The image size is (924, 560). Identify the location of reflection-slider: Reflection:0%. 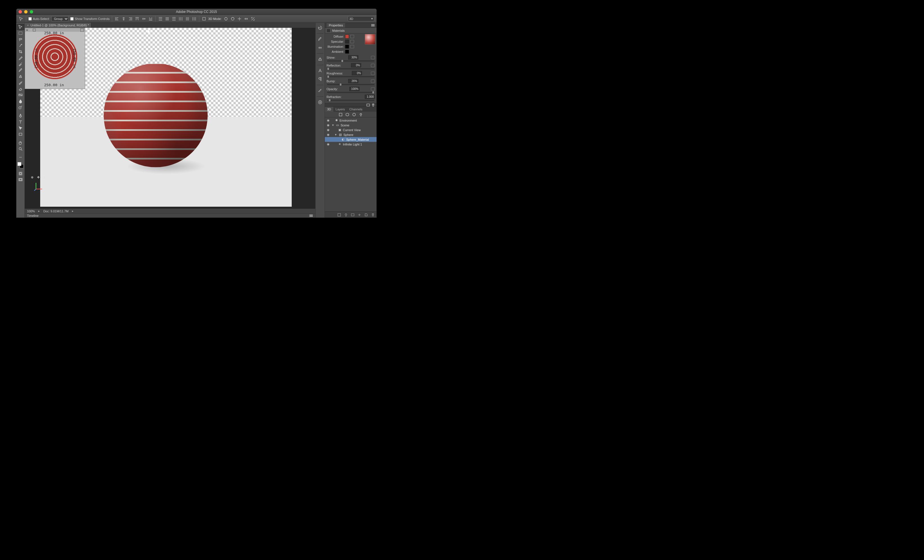
(351, 66).